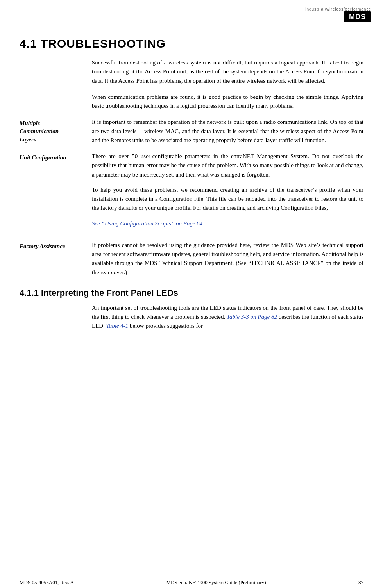 The width and height of the screenshot is (383, 588). I want to click on factory-assistance-row: Factory Assistance If problems cannot be…, so click(192, 259).